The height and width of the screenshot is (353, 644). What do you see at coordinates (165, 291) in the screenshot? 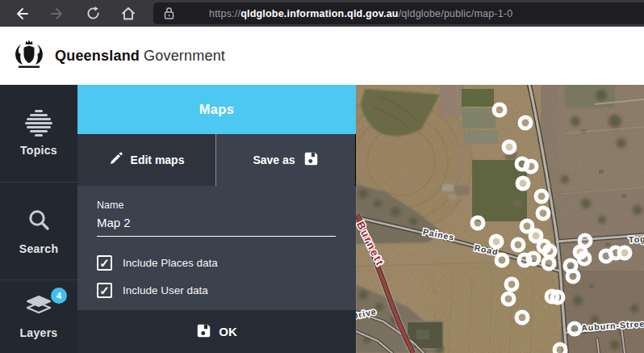
I see `include-user-label: Include User data` at bounding box center [165, 291].